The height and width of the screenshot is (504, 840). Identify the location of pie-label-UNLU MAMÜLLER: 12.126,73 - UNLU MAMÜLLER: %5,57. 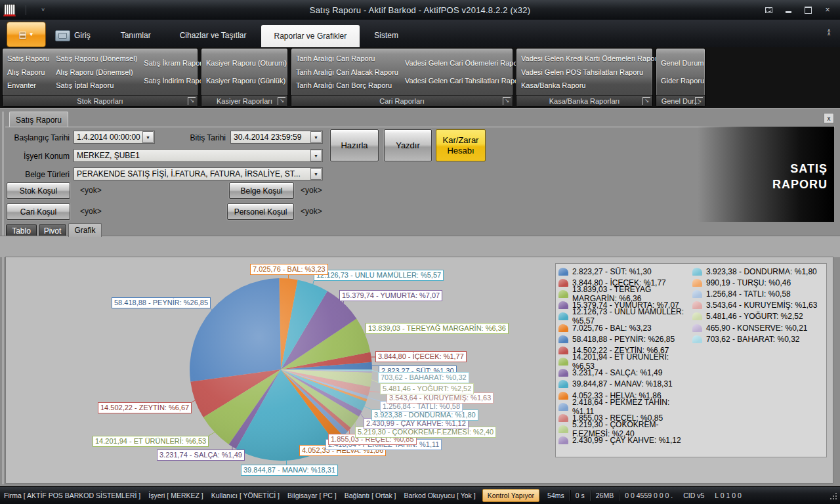
(379, 276).